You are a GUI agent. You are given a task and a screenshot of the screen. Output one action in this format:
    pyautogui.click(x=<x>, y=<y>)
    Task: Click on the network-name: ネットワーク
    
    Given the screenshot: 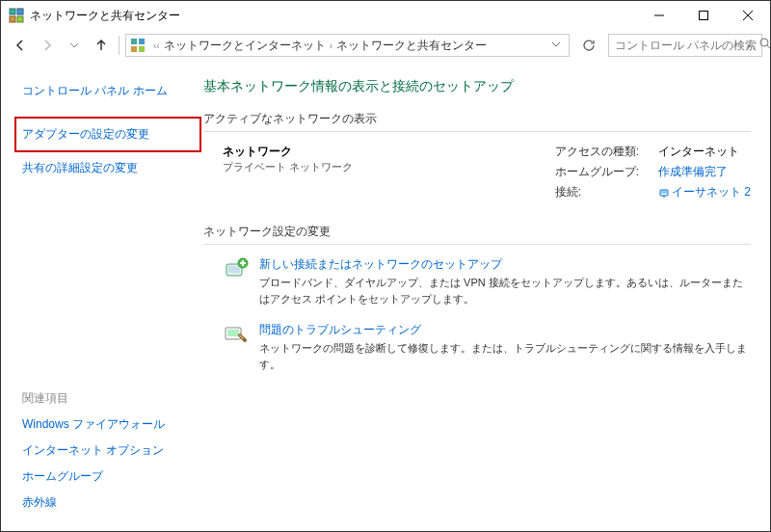 What is the action you would take?
    pyautogui.click(x=389, y=152)
    